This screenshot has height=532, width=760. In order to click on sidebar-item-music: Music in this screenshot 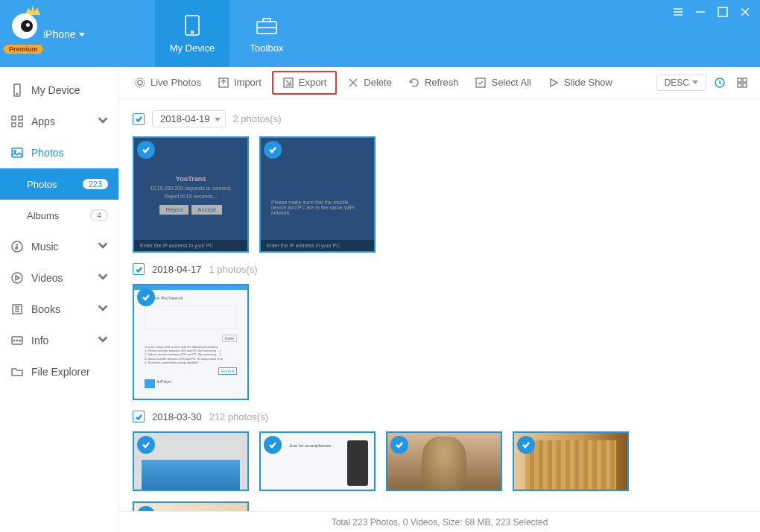, I will do `click(60, 247)`.